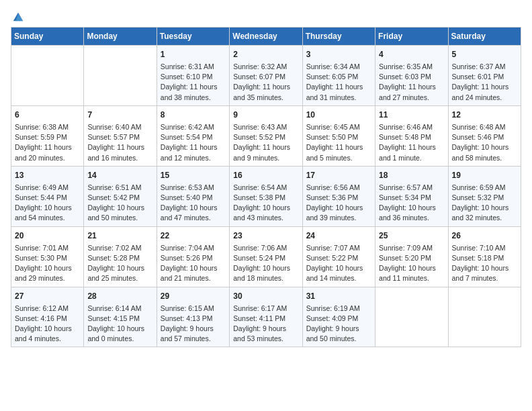 The image size is (532, 411). What do you see at coordinates (193, 136) in the screenshot?
I see `calendar-cell: 8Sunrise: 6:42 AMSunset: 5:54 PMDaylight…` at bounding box center [193, 136].